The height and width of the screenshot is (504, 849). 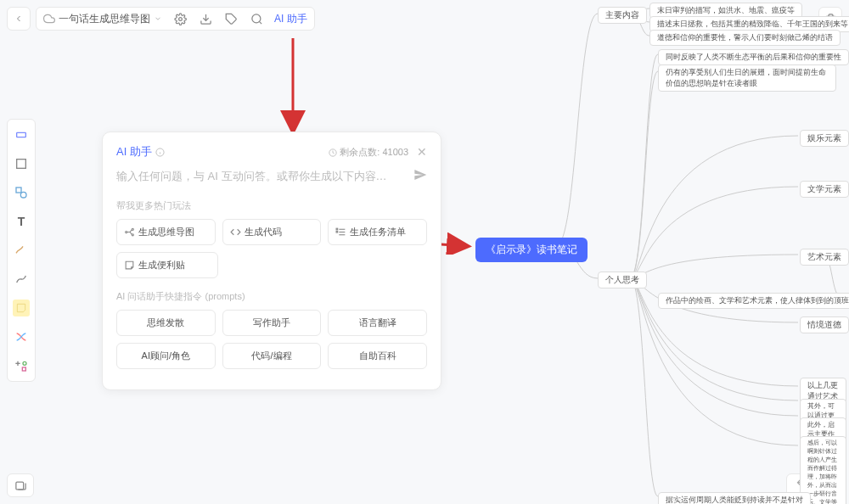 What do you see at coordinates (333, 153) in the screenshot?
I see `clock-icon` at bounding box center [333, 153].